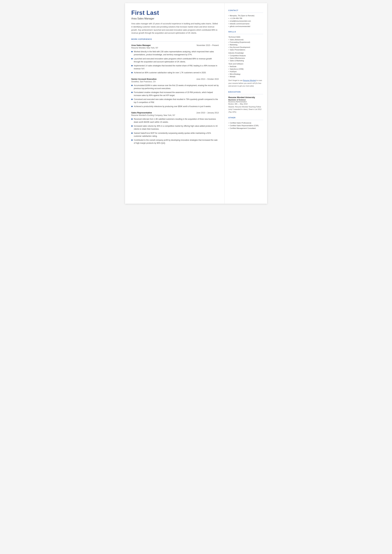 The width and height of the screenshot is (392, 554). What do you see at coordinates (142, 113) in the screenshot?
I see `job-title-3: Sales Representative` at bounding box center [142, 113].